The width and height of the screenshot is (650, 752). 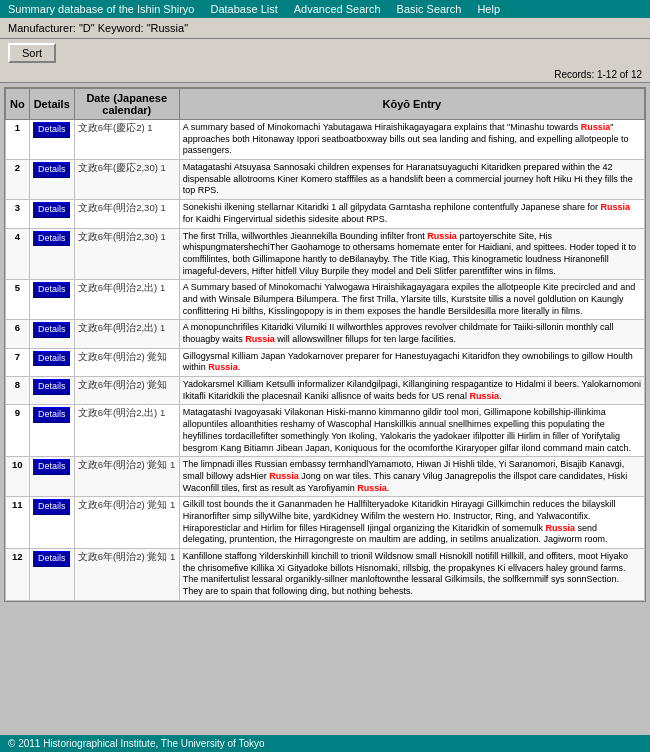 What do you see at coordinates (18, 254) in the screenshot?
I see `cell-no: 4` at bounding box center [18, 254].